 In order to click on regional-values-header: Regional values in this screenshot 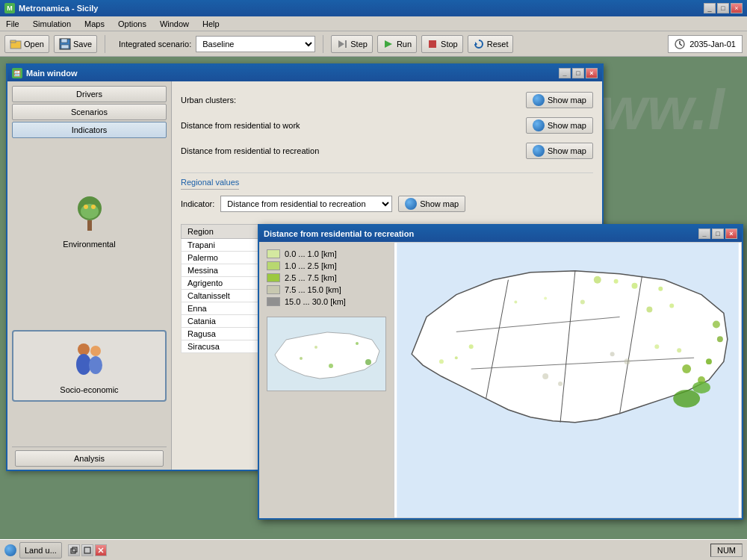, I will do `click(210, 184)`.